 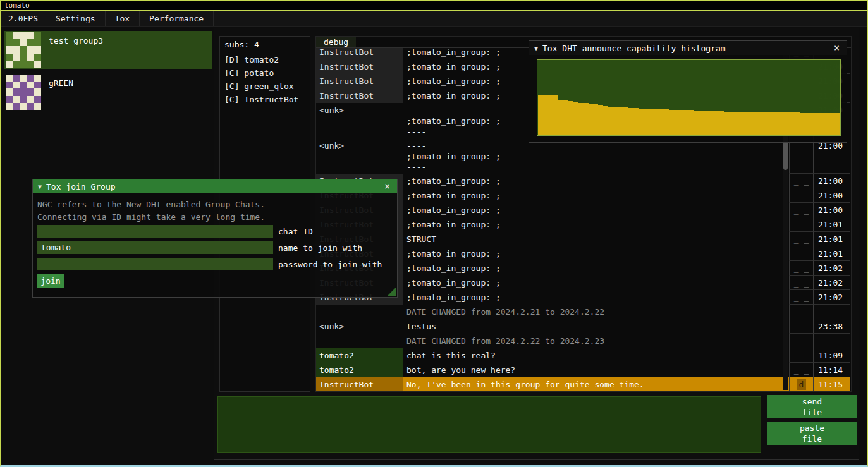 I want to click on group-item-test_group3: test_group3, so click(x=108, y=50).